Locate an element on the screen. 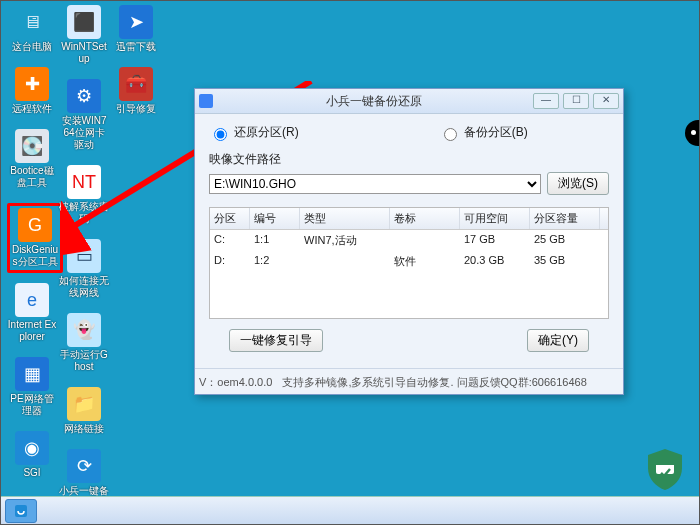 The width and height of the screenshot is (700, 525). repair-boot-button: 一键修复引导 is located at coordinates (276, 340).